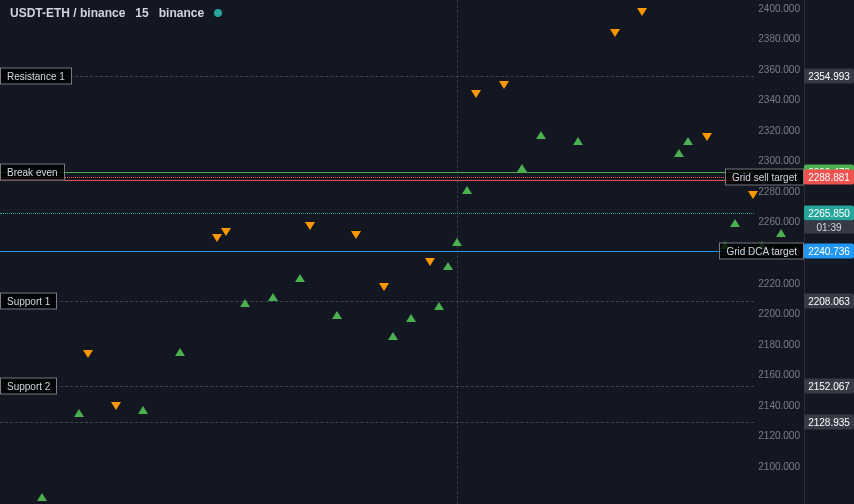  What do you see at coordinates (764, 178) in the screenshot?
I see `grid-target-label: Grid sell target` at bounding box center [764, 178].